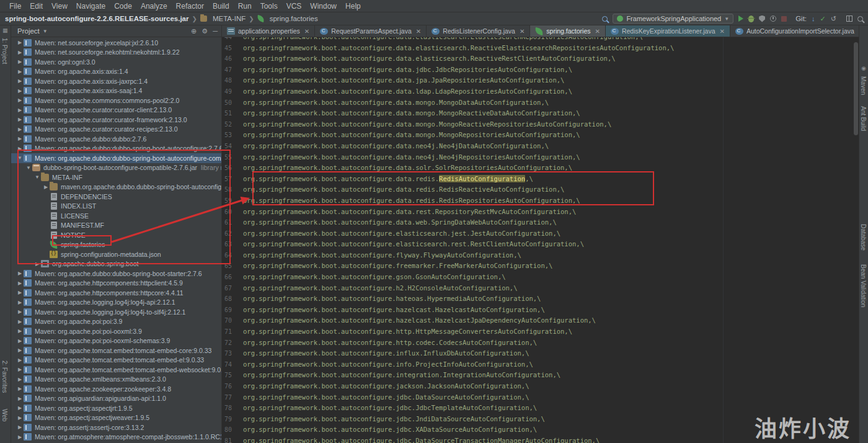  I want to click on tree-row: ▶Maven: org.apache.curator:curator-frame…, so click(117, 120).